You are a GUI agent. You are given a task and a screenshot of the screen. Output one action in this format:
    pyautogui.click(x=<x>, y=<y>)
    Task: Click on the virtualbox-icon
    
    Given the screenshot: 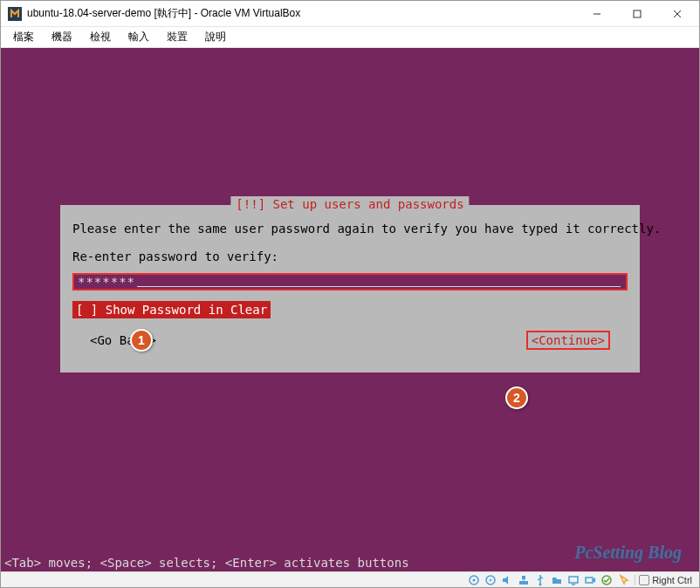 What is the action you would take?
    pyautogui.click(x=15, y=14)
    